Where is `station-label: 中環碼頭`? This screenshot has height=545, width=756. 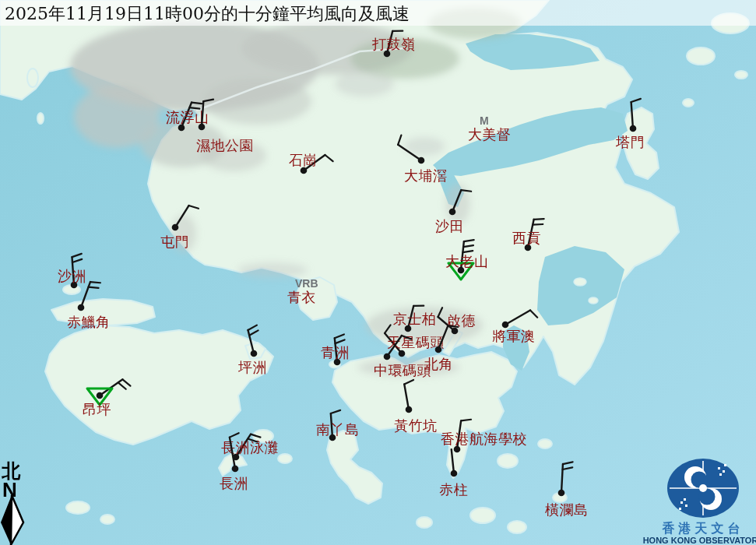 station-label: 中環碼頭 is located at coordinates (403, 371).